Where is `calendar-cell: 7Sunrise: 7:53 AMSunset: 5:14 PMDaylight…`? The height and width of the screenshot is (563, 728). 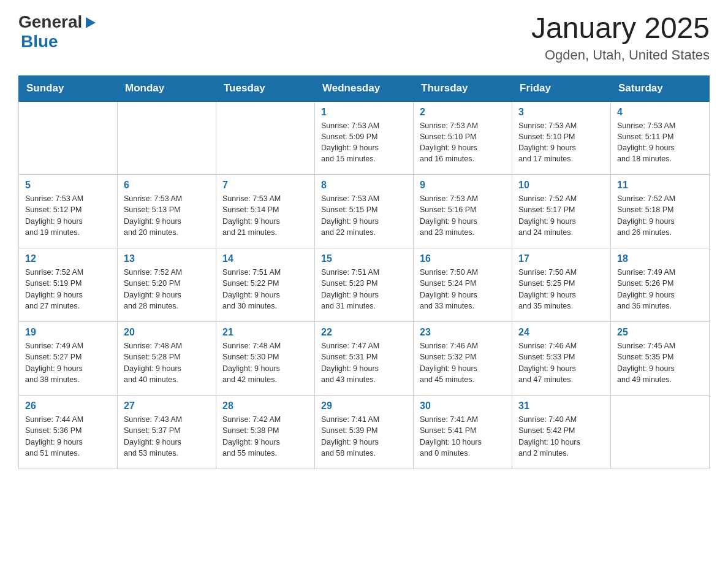 calendar-cell: 7Sunrise: 7:53 AMSunset: 5:14 PMDaylight… is located at coordinates (266, 212).